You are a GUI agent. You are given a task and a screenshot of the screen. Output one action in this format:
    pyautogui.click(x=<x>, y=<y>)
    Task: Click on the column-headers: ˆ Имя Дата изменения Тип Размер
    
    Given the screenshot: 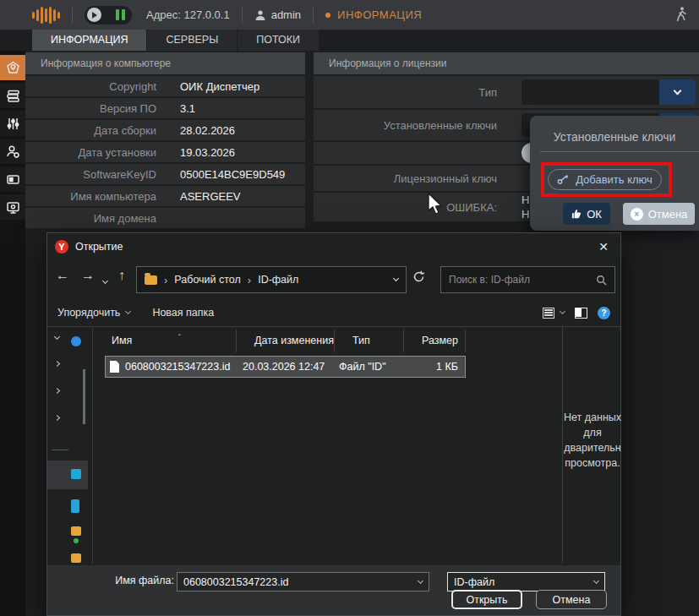 What is the action you would take?
    pyautogui.click(x=328, y=341)
    